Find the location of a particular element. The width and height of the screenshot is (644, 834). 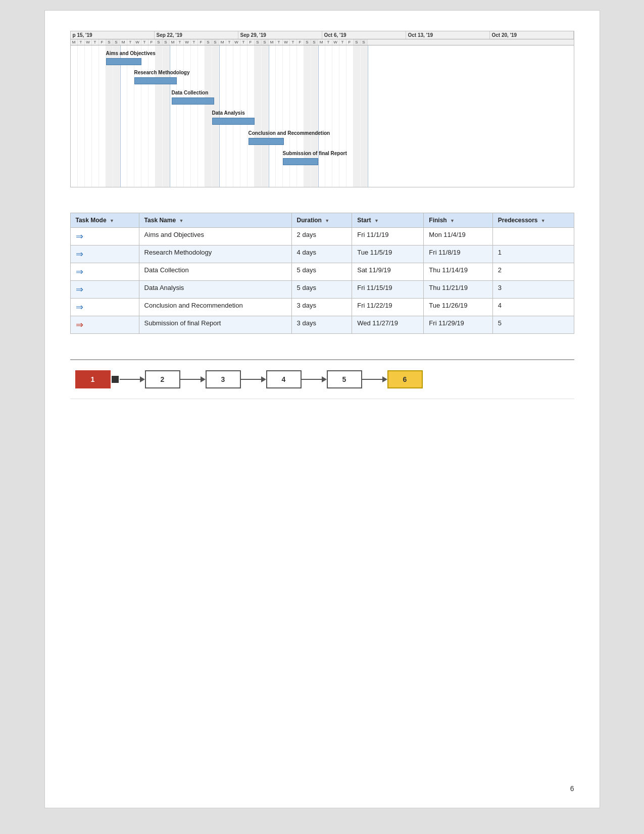

cell-duration: 2 days is located at coordinates (322, 236).